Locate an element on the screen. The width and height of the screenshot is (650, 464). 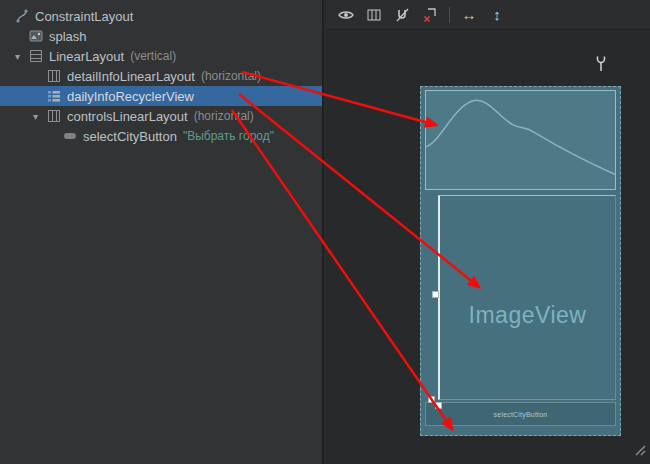
autoconnect-off-icon is located at coordinates (402, 15).